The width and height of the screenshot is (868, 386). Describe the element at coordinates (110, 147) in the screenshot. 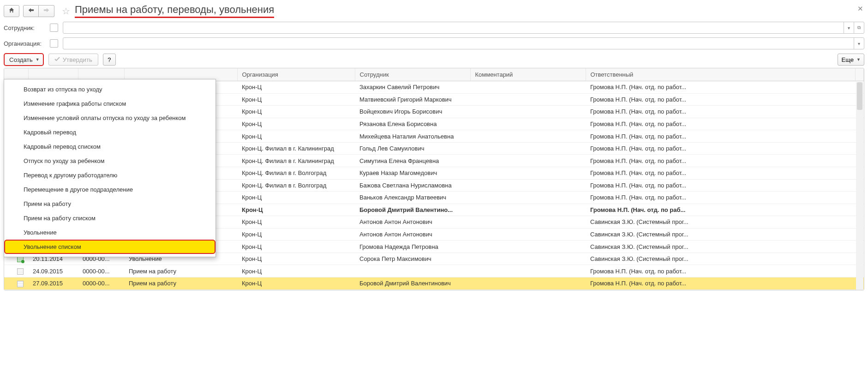

I see `menu-item: Кадровый перевод списком` at that location.